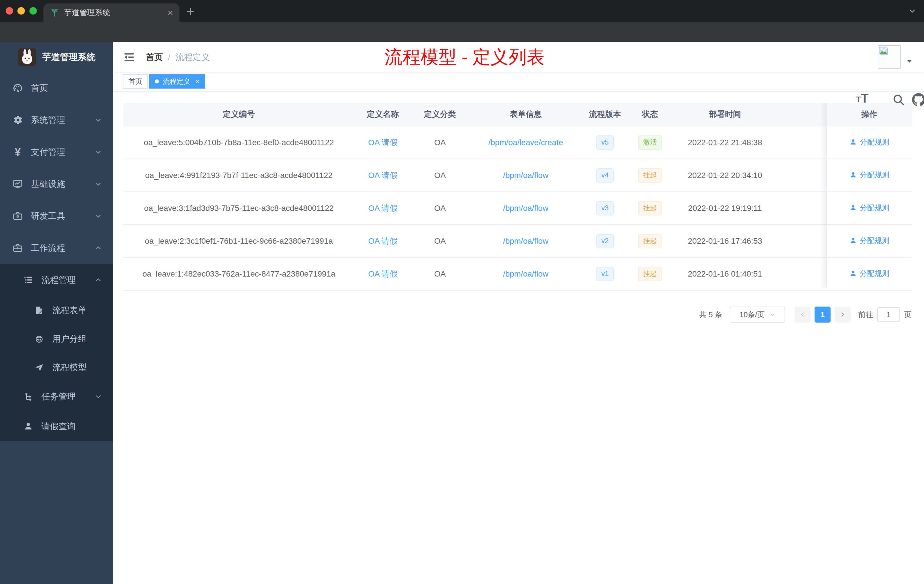  What do you see at coordinates (605, 114) in the screenshot?
I see `column-header: 流程版本` at bounding box center [605, 114].